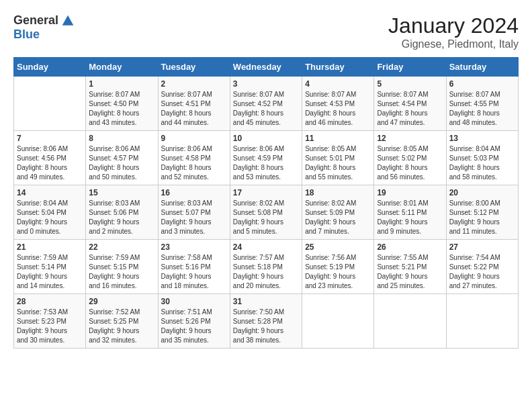  What do you see at coordinates (122, 218) in the screenshot?
I see `day-info: Sunrise: 8:03 AMSunset: 5:06 PMDaylight:…` at bounding box center [122, 218].